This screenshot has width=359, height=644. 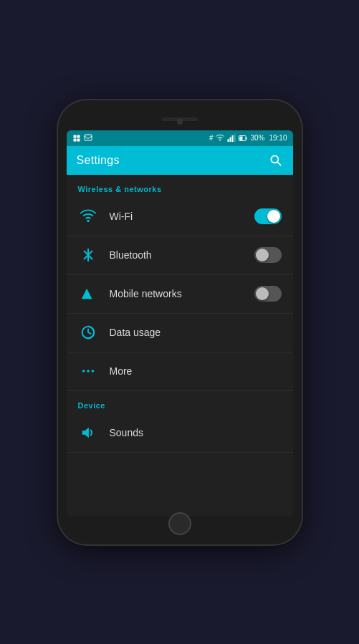 I want to click on app-bar: Settings, so click(x=180, y=160).